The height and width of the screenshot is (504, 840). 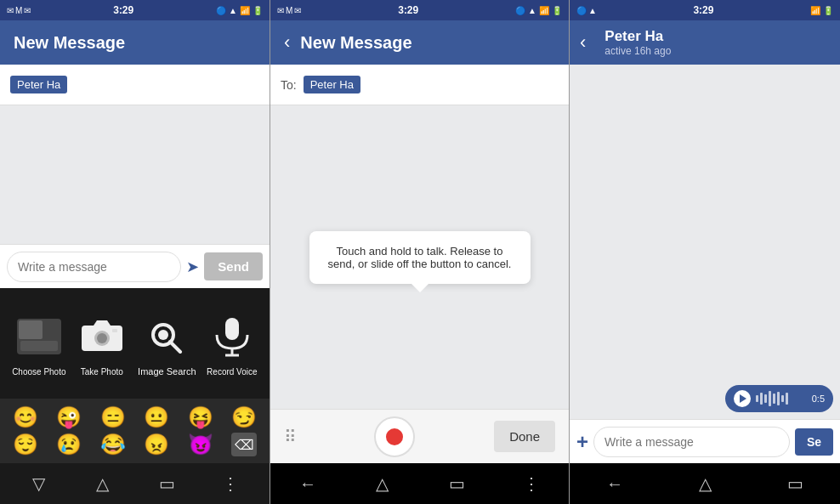 I want to click on emoji-1: 😊, so click(x=26, y=417).